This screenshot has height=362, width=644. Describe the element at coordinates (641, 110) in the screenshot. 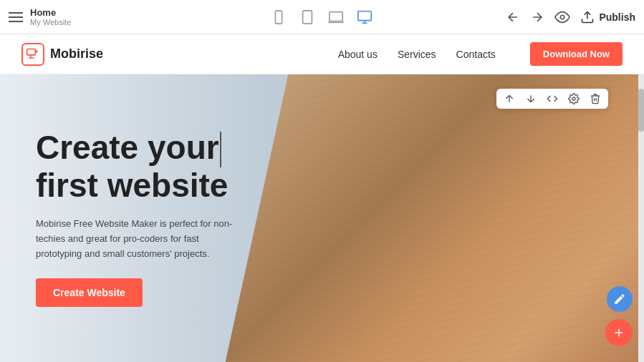

I see `scrollbar-thumb` at that location.